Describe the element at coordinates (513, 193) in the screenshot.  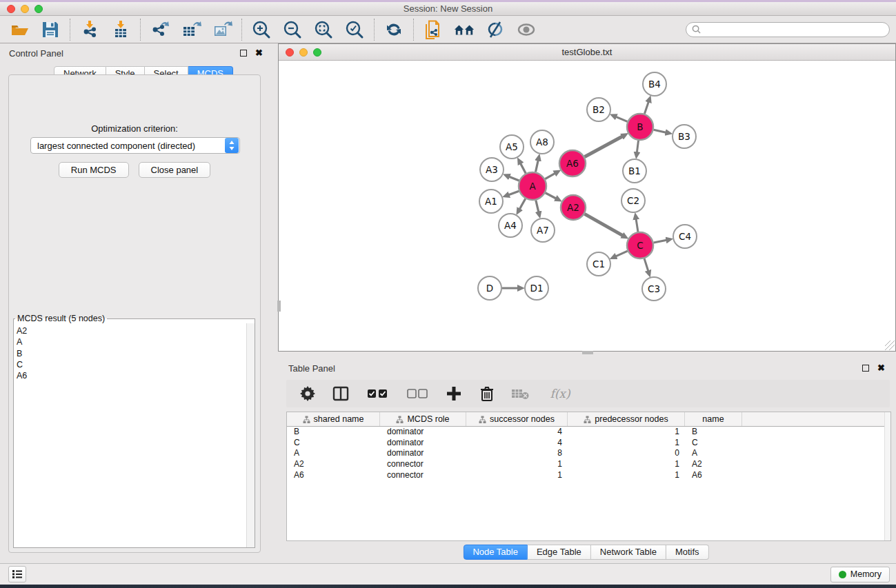
I see `graph-edge-A-A1` at that location.